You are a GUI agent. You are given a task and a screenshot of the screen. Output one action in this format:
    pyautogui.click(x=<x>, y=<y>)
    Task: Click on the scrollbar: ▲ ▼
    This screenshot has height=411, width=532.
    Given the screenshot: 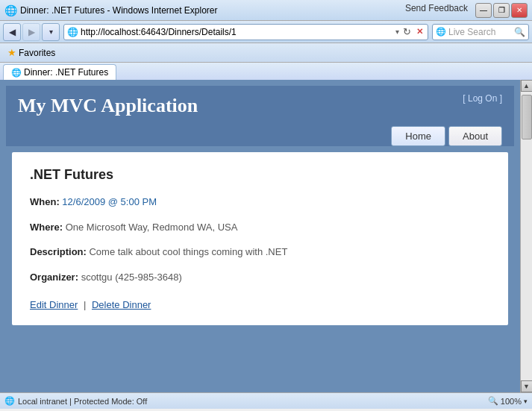 What is the action you would take?
    pyautogui.click(x=526, y=236)
    